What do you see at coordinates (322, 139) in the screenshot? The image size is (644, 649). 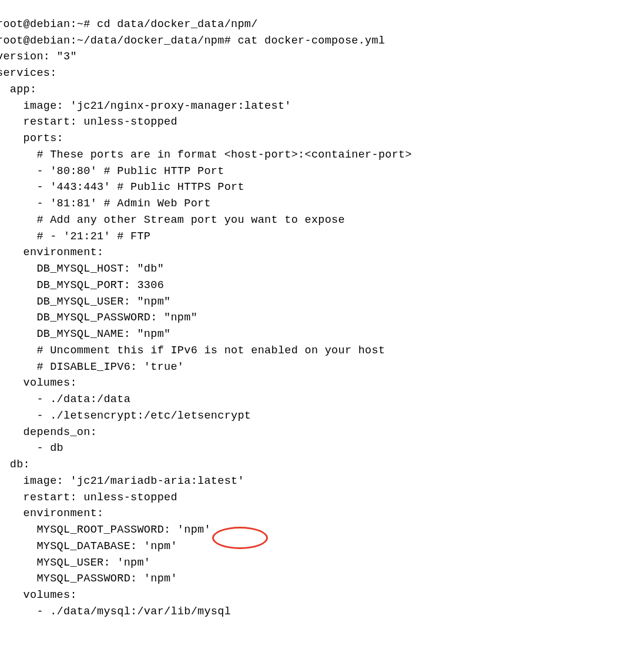 I see `terminal-line: ports:` at bounding box center [322, 139].